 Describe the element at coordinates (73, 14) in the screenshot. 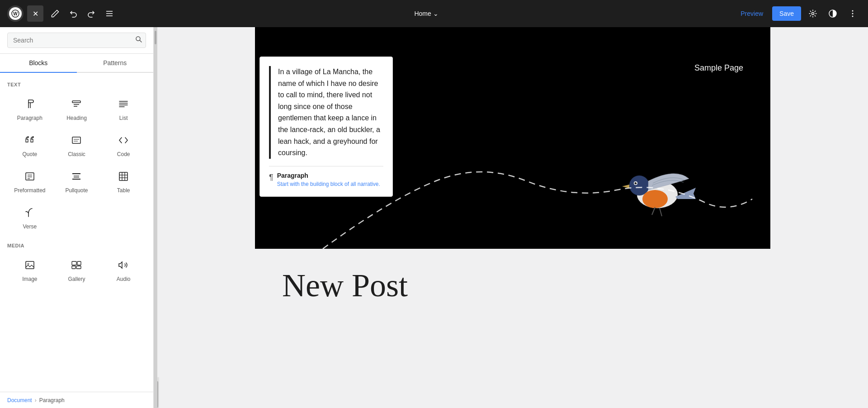

I see `undo-button` at that location.